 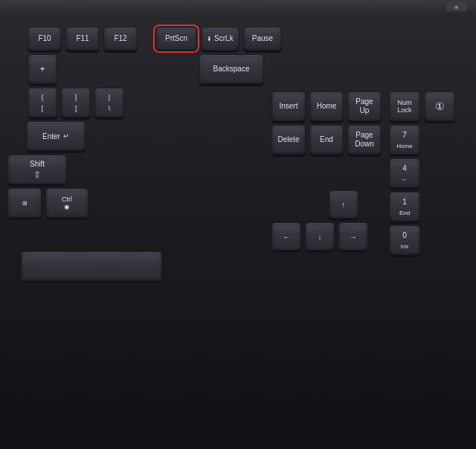 What do you see at coordinates (263, 39) in the screenshot?
I see `key-pause: Pause` at bounding box center [263, 39].